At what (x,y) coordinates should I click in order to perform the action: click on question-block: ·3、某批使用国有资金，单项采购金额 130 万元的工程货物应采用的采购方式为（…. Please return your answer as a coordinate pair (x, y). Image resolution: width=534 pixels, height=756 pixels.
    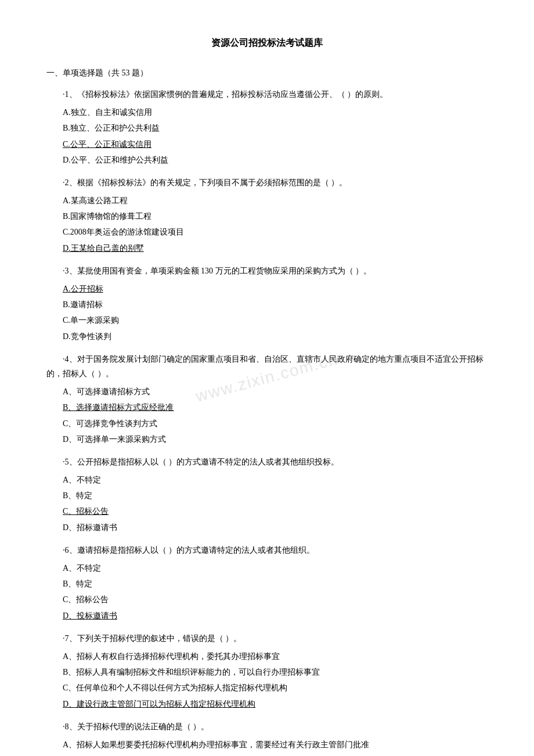
    Looking at the image, I should click on (267, 304).